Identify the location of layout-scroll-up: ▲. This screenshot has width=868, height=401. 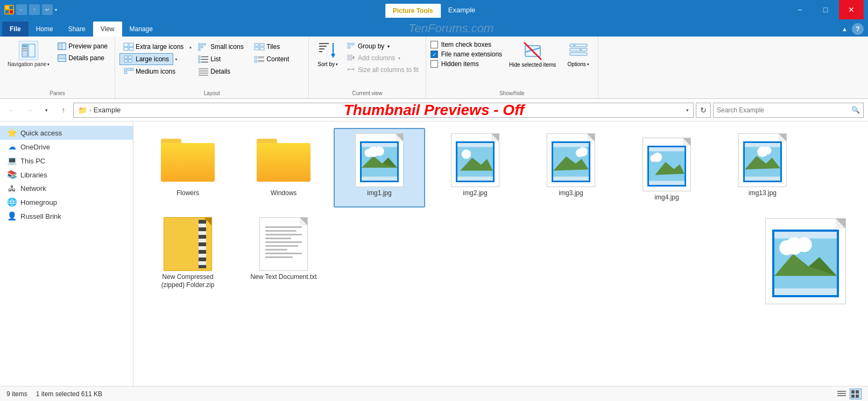
(190, 47).